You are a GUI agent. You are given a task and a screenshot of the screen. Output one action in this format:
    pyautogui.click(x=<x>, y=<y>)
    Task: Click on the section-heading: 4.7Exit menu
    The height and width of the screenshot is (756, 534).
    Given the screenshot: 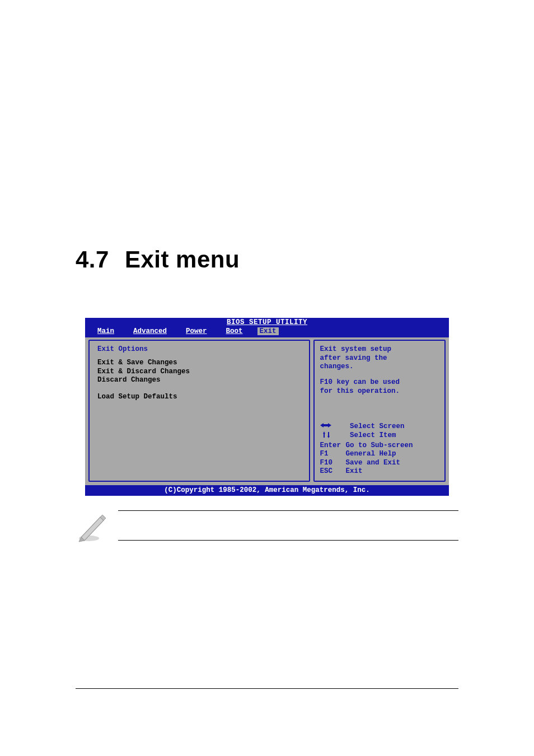 What is the action you would take?
    pyautogui.click(x=267, y=260)
    